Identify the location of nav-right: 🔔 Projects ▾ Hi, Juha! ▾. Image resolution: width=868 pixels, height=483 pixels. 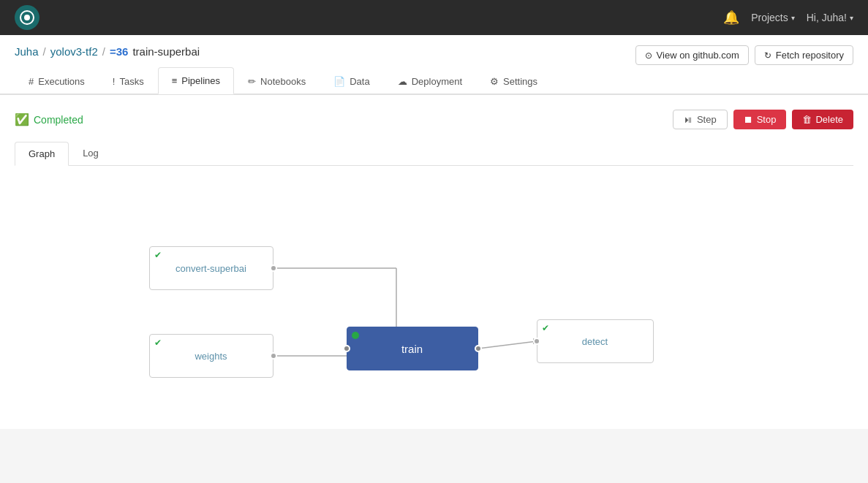
(788, 18).